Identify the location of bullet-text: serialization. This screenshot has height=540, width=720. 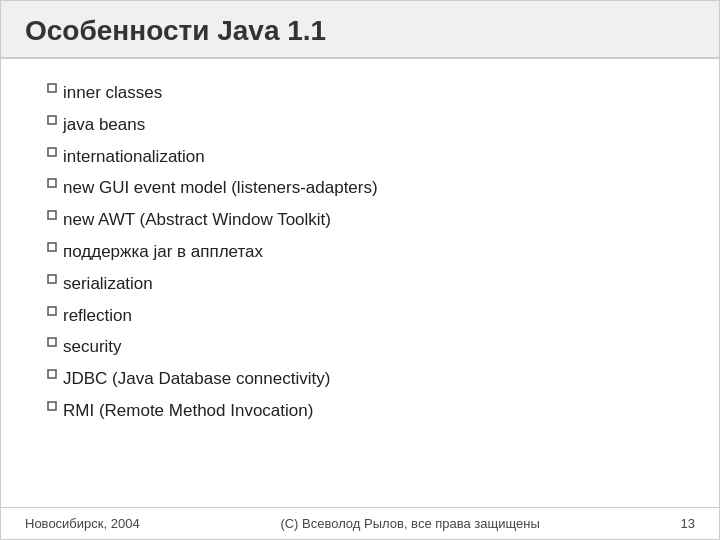
(371, 284).